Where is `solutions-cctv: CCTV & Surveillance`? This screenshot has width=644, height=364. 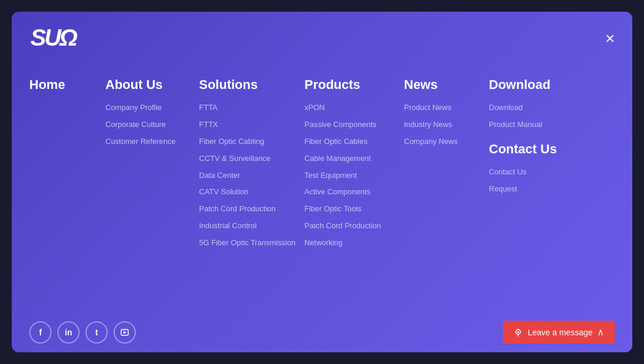
solutions-cctv: CCTV & Surveillance is located at coordinates (252, 159).